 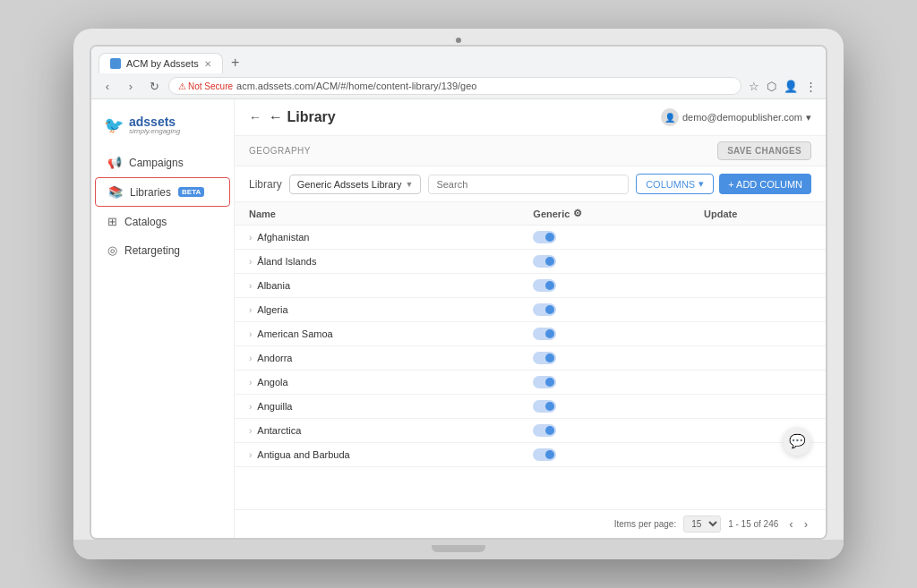 What do you see at coordinates (376, 286) in the screenshot?
I see `country-name-cell: › Albania` at bounding box center [376, 286].